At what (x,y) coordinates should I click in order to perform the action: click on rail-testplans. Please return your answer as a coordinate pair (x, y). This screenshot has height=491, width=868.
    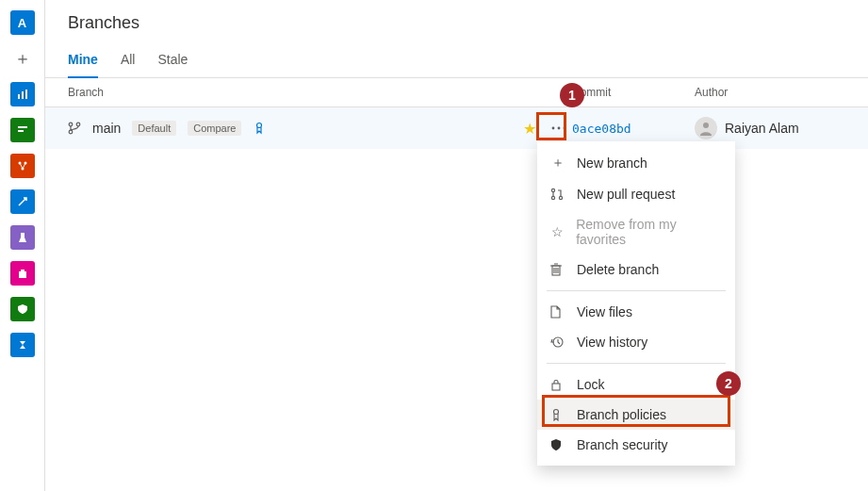
    Looking at the image, I should click on (23, 237).